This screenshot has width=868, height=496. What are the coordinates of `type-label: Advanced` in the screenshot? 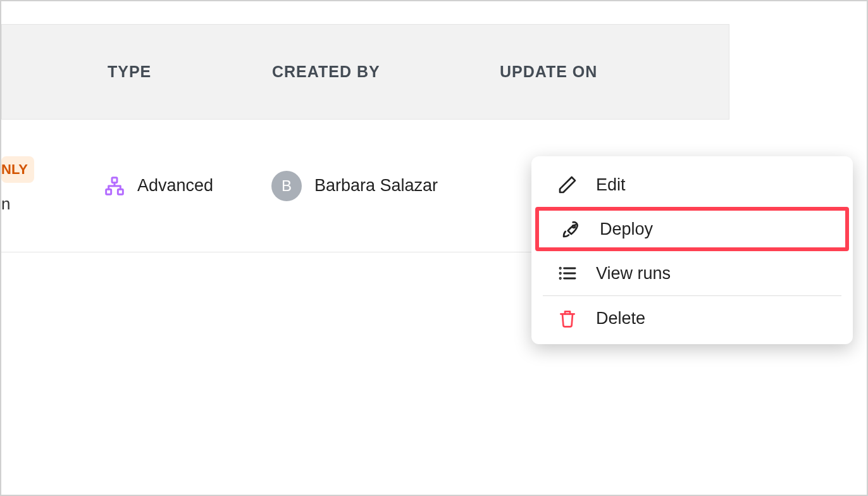 It's located at (175, 186).